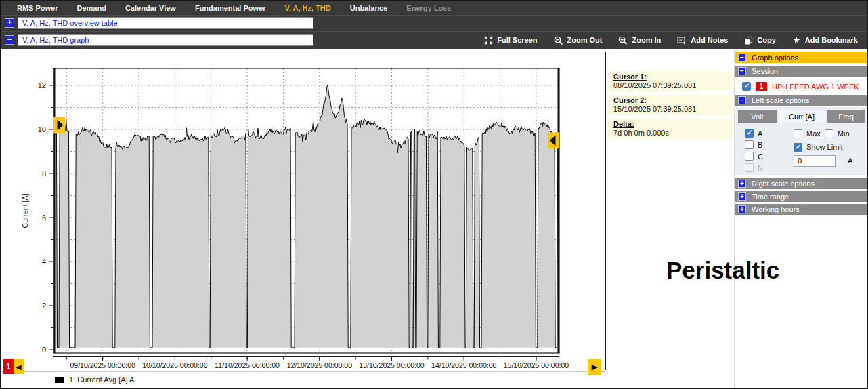 The width and height of the screenshot is (868, 389). What do you see at coordinates (754, 151) in the screenshot?
I see `phase-checkbox-column: A B C N` at bounding box center [754, 151].